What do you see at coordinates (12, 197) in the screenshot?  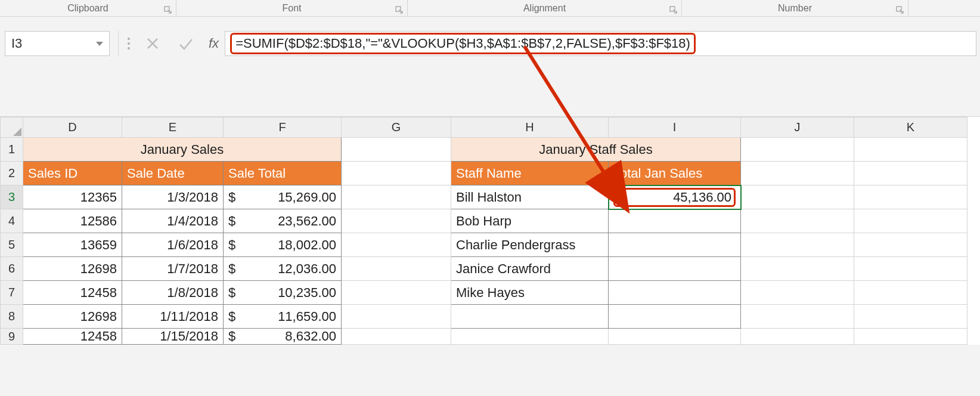 I see `row-header-3: 3` at bounding box center [12, 197].